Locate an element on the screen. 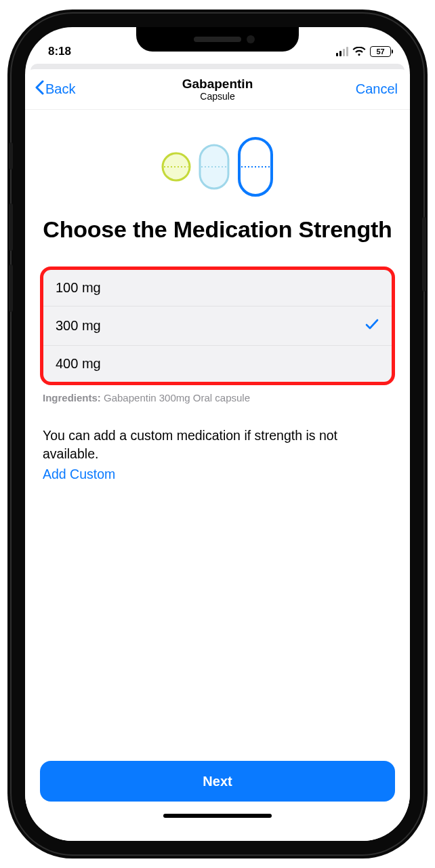 Image resolution: width=435 pixels, height=868 pixels. battery-level: 57 is located at coordinates (381, 52).